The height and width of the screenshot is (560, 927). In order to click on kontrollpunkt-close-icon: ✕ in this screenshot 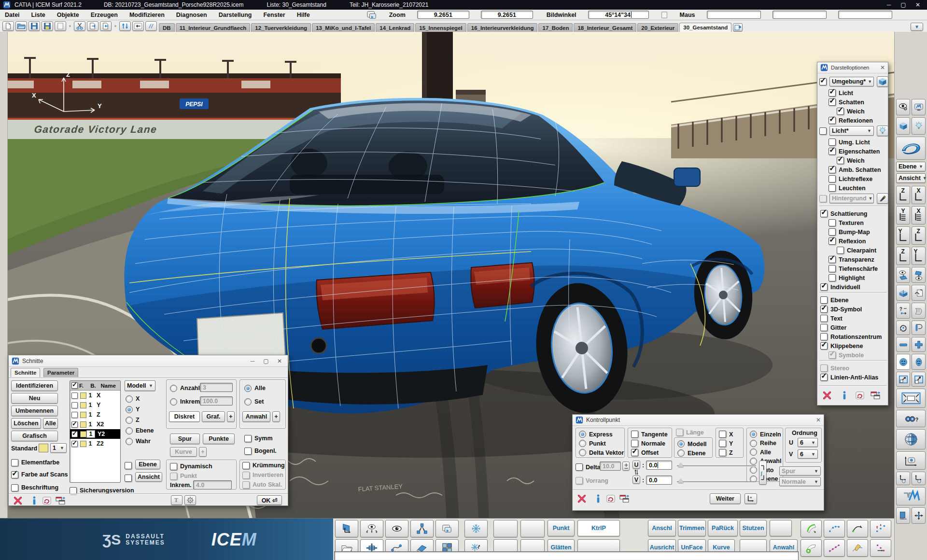, I will do `click(818, 420)`.